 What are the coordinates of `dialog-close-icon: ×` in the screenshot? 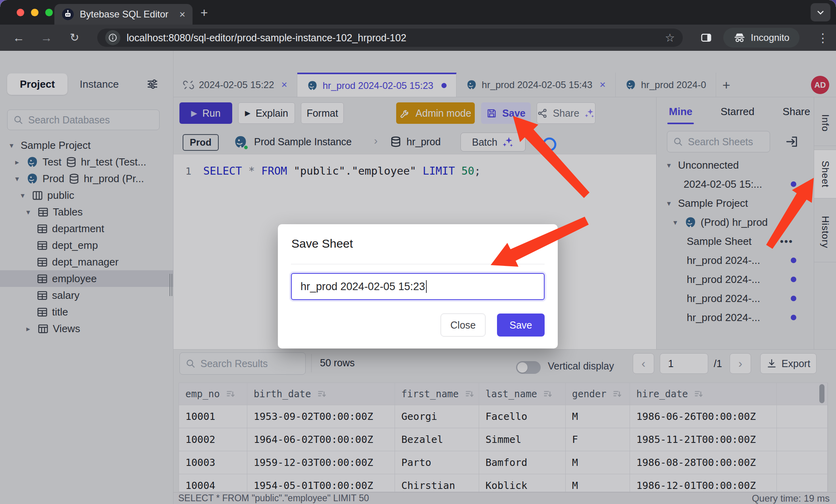 It's located at (541, 243).